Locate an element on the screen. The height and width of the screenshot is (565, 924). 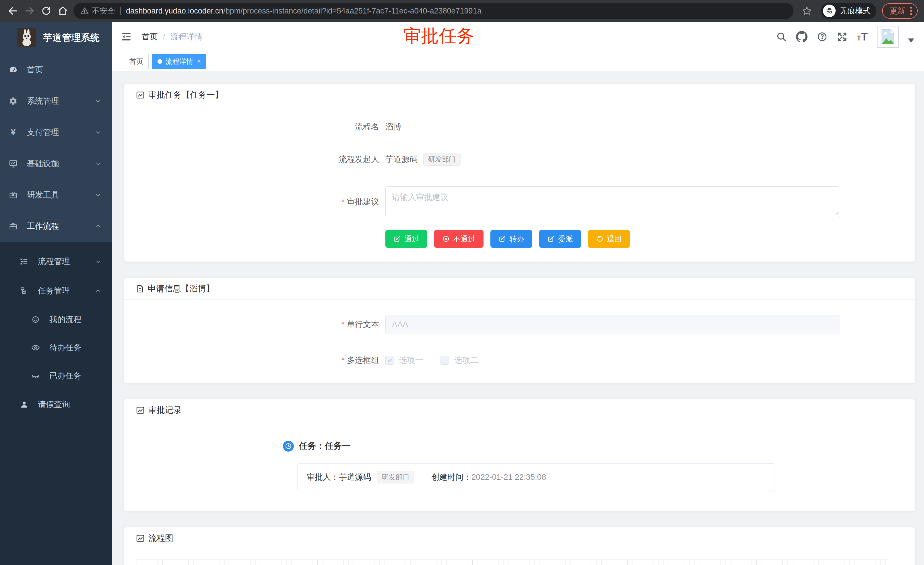
tabs-bar: 首页 流程详情 × is located at coordinates (518, 62).